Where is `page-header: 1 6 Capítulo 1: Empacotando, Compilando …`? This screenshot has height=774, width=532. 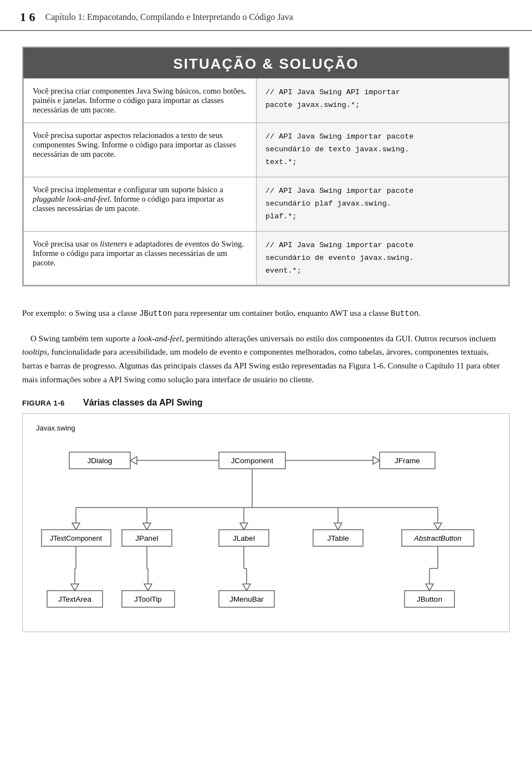
page-header: 1 6 Capítulo 1: Empacotando, Compilando … is located at coordinates (266, 16).